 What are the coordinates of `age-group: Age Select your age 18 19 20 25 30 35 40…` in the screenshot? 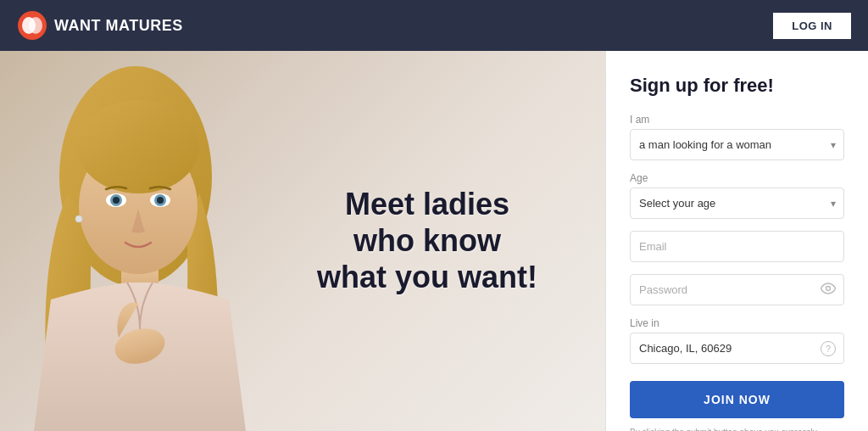 It's located at (737, 195).